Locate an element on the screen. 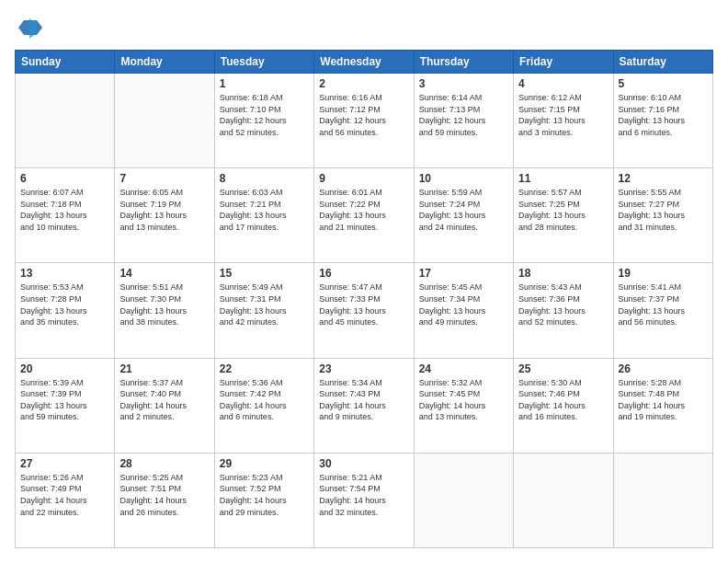 This screenshot has height=563, width=728. calendar-cell: 26Sunrise: 5:28 AM Sunset: 7:48 PM Dayli… is located at coordinates (663, 405).